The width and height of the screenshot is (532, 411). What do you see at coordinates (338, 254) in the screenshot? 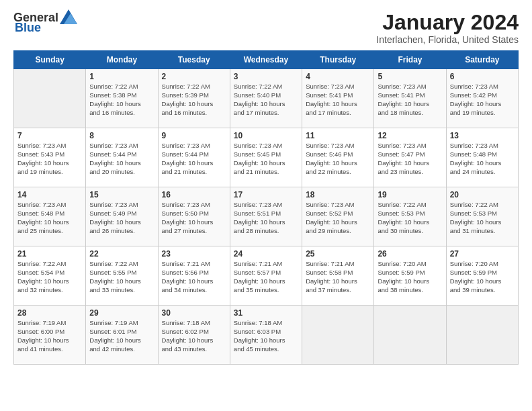
I see `day-number: 25` at bounding box center [338, 254].